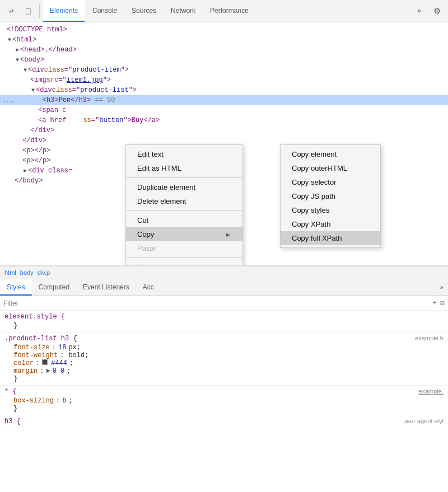 Image resolution: width=448 pixels, height=492 pixels. Describe the element at coordinates (224, 422) in the screenshot. I see `style-block-h3: h3 { user agent styl` at that location.